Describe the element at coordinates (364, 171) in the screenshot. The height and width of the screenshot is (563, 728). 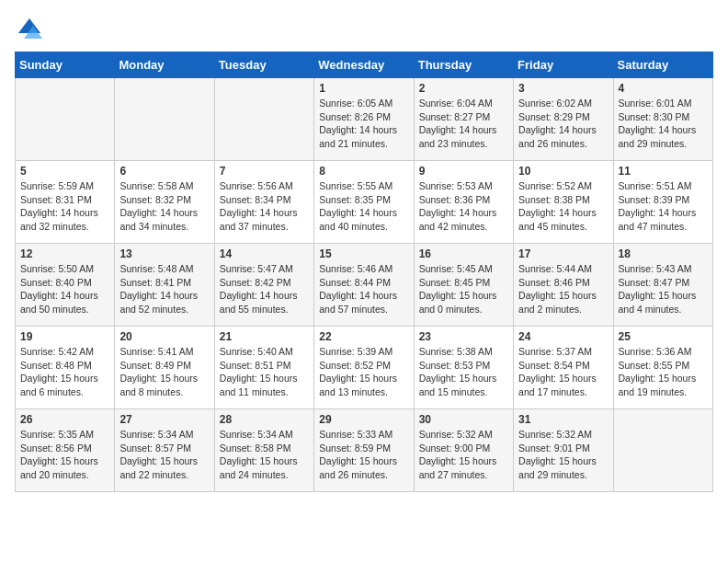
I see `day-number: 8` at that location.